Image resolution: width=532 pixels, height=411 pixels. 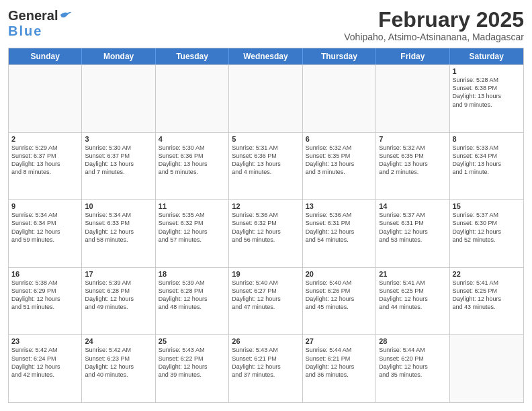 What do you see at coordinates (192, 206) in the screenshot?
I see `day-number: 11` at bounding box center [192, 206].